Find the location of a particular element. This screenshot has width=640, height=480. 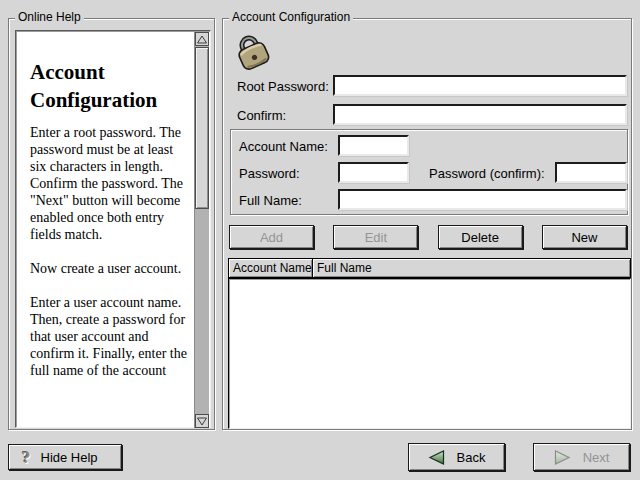

help-paragraph: Enter a user account name. Then, create … is located at coordinates (110, 336).